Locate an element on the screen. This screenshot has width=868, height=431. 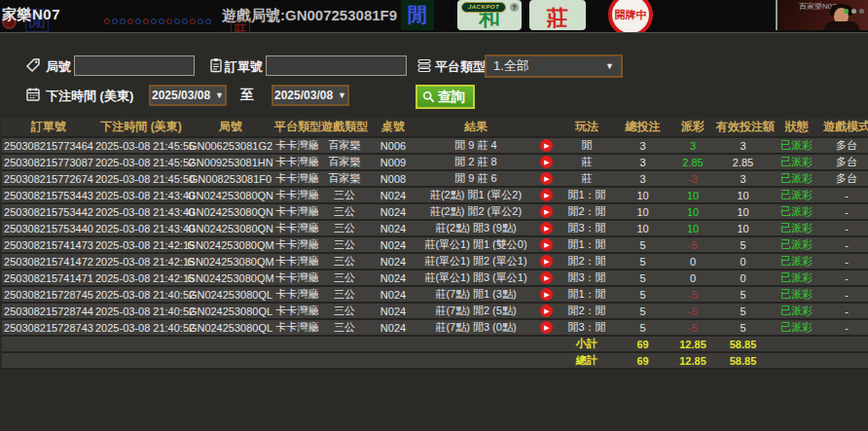
cell-play-type: 閒 is located at coordinates (587, 146).